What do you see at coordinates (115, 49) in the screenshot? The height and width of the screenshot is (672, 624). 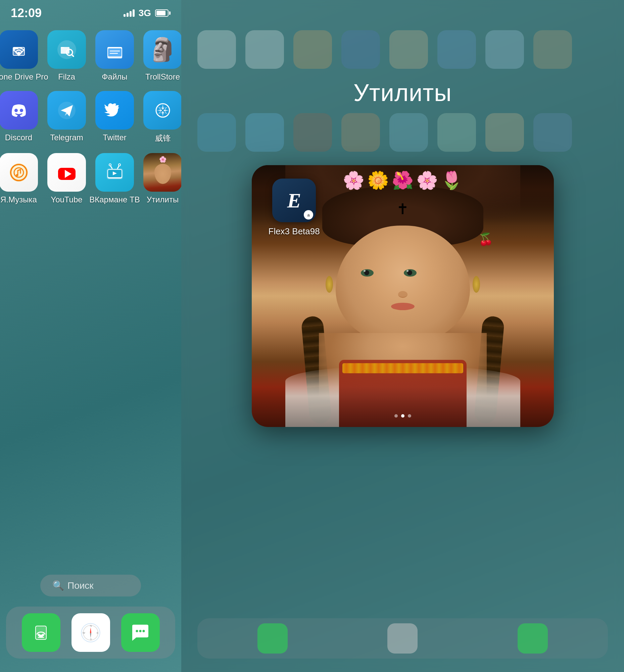 I see `app-icon-files` at bounding box center [115, 49].